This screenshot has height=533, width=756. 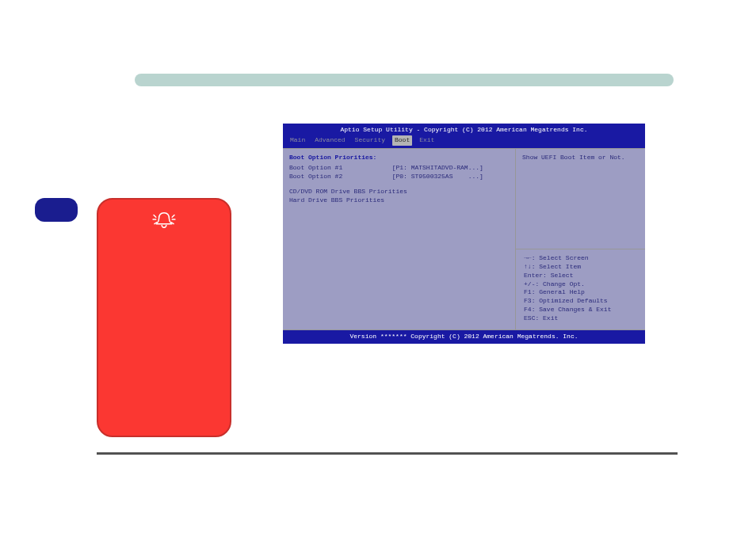 What do you see at coordinates (464, 337) in the screenshot?
I see `bios-footer: Version ******* Copyright (C) 2012 Ameri…` at bounding box center [464, 337].